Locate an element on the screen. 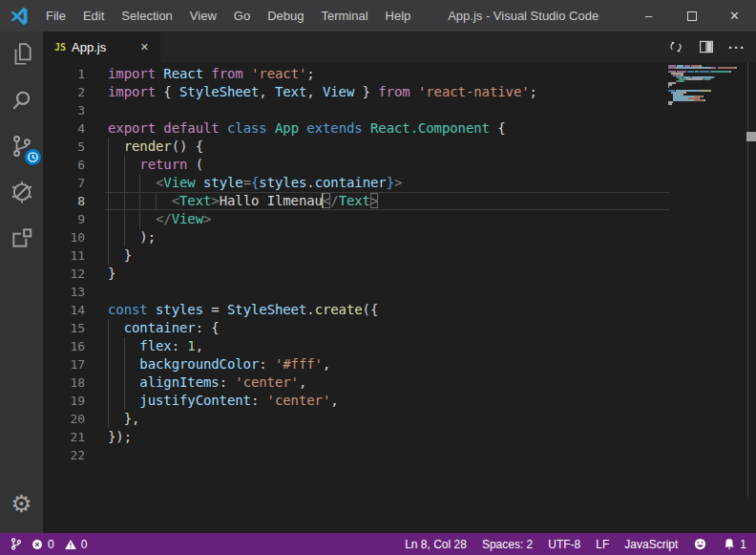 The image size is (756, 555). feedback-button is located at coordinates (701, 544).